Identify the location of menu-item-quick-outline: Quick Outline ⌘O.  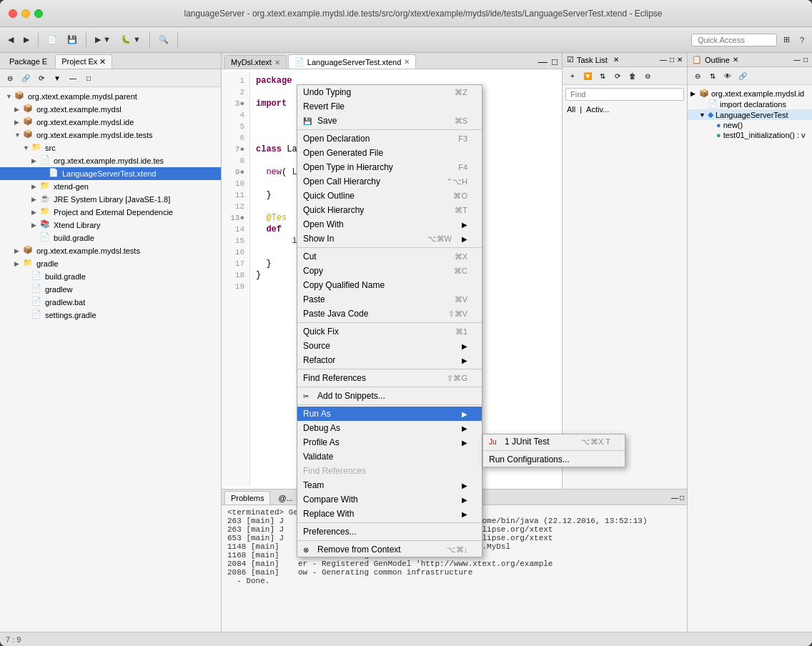
(390, 196).